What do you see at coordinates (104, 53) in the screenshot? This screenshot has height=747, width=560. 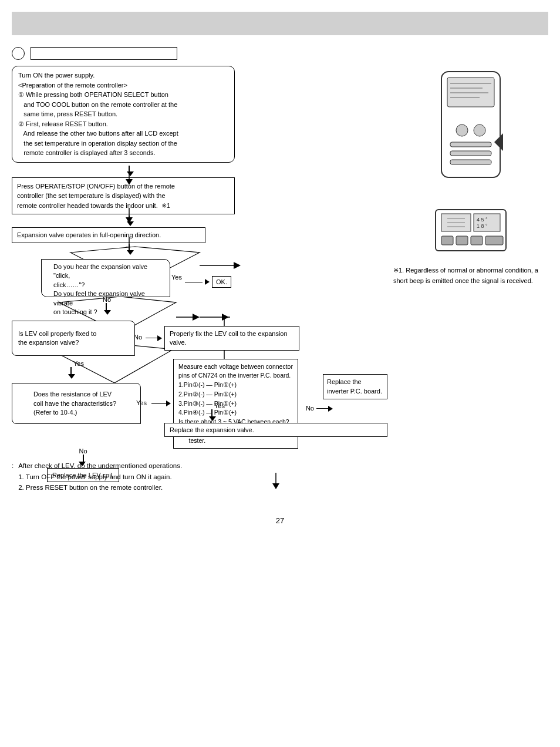 I see `top-box` at bounding box center [104, 53].